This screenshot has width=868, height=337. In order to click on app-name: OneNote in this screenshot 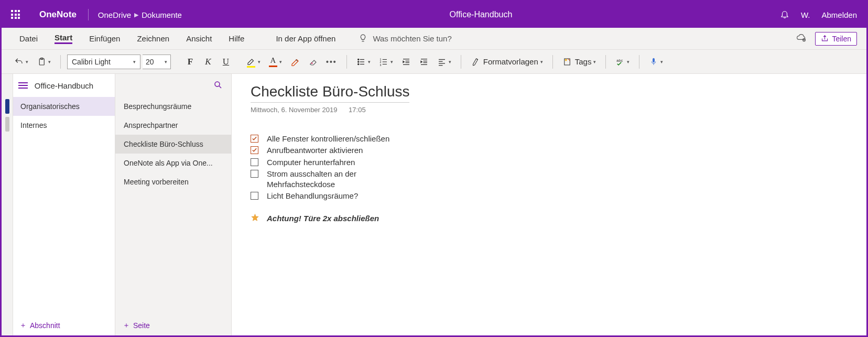, I will do `click(58, 15)`.